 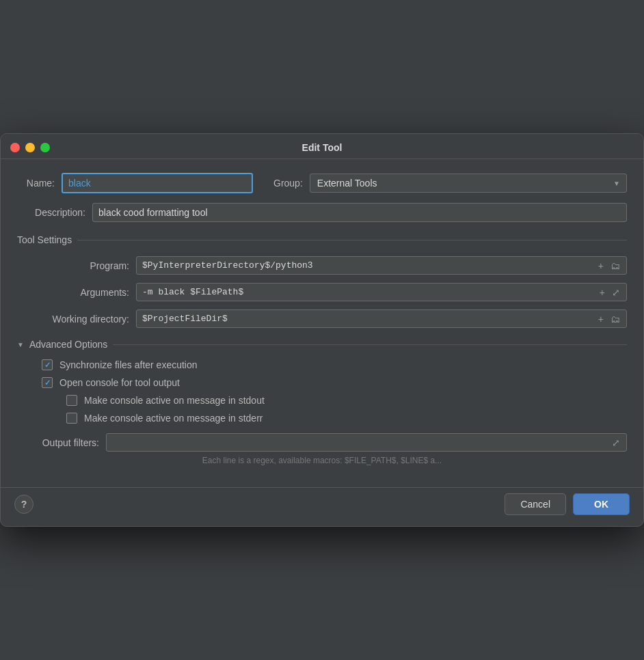 I want to click on console-stdout-label: Make console active on message in stdout, so click(x=174, y=400).